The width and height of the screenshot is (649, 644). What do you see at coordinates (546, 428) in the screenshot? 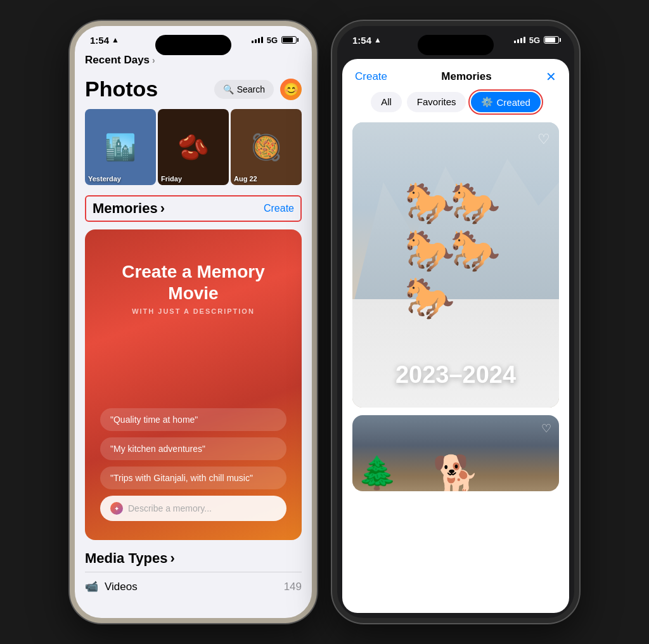
I see `heart-button-small: ♡` at bounding box center [546, 428].